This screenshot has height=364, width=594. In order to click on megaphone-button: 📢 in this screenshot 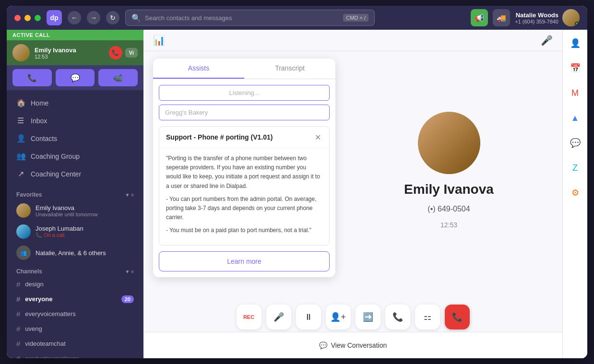, I will do `click(479, 18)`.